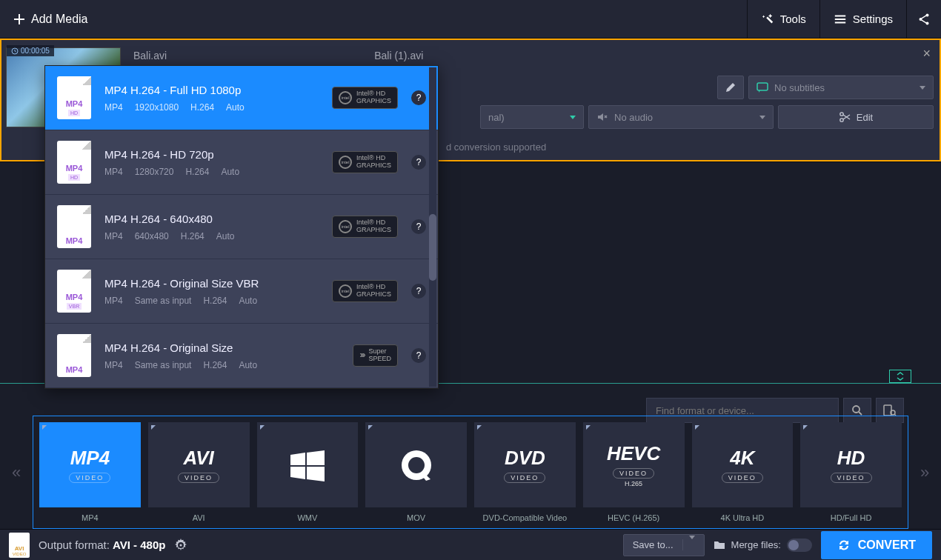 This screenshot has width=941, height=560. I want to click on format-tile: DVD VIDEO, so click(525, 465).